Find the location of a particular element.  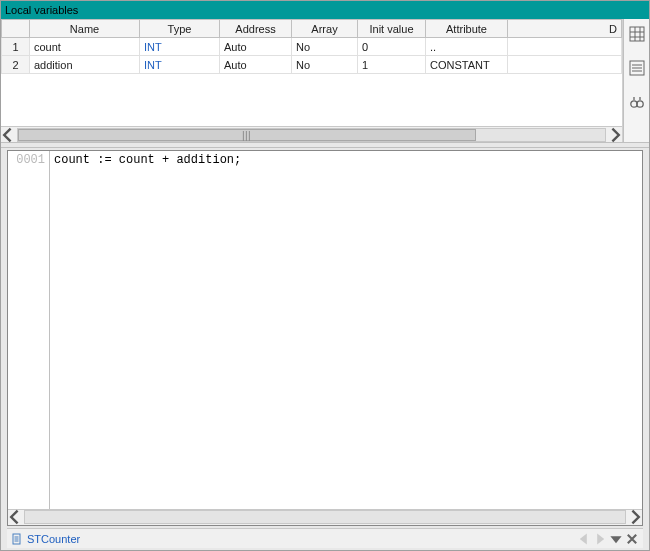

document-icon is located at coordinates (17, 539).